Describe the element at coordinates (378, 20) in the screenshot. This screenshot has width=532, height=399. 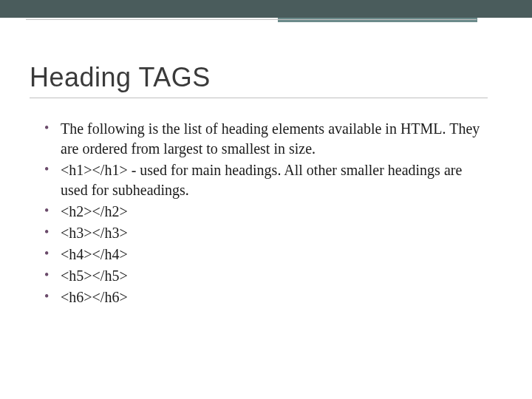
I see `slide-accent-bar` at that location.